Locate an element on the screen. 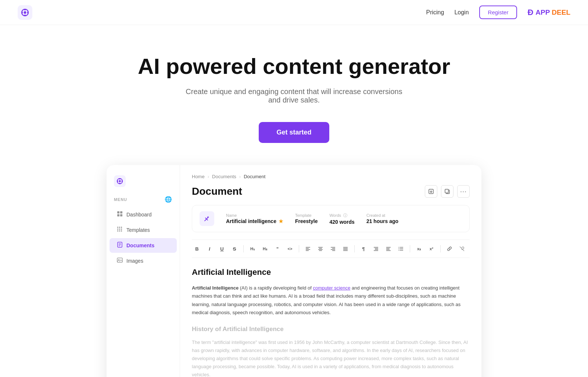 The width and height of the screenshot is (588, 377). toolbar-subscript: x₂ is located at coordinates (419, 249).